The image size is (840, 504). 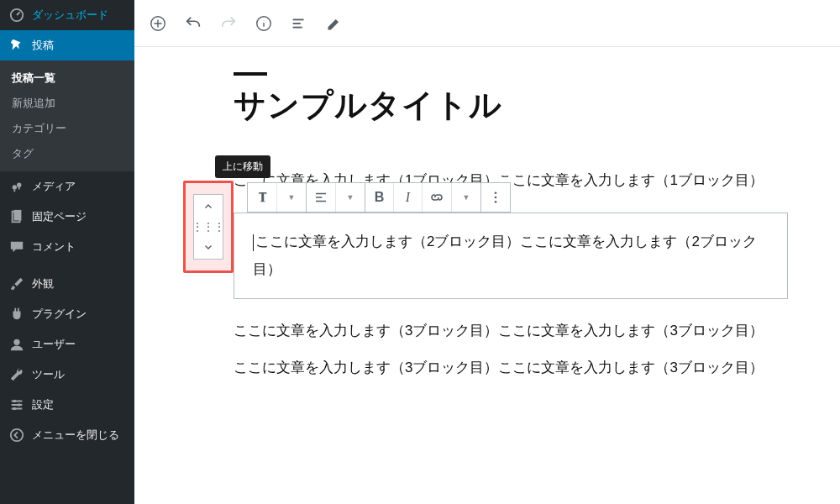 I want to click on sidebar-item-media: メディア, so click(x=67, y=186).